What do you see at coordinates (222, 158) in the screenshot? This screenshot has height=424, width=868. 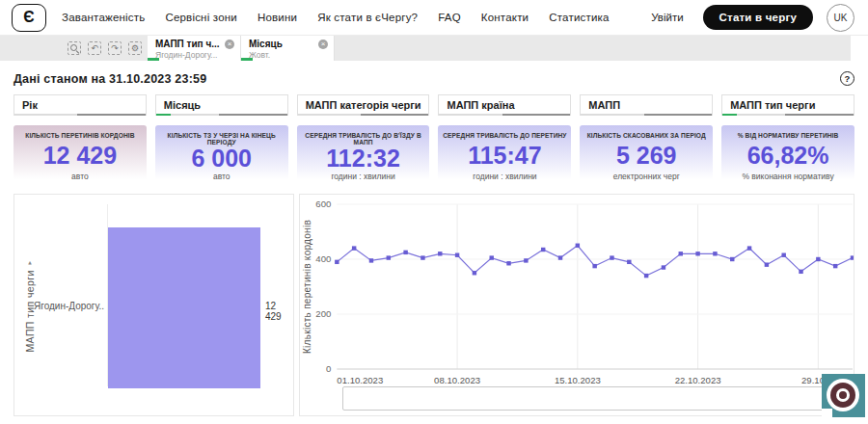 I see `kpi-card-value: 6 000` at bounding box center [222, 158].